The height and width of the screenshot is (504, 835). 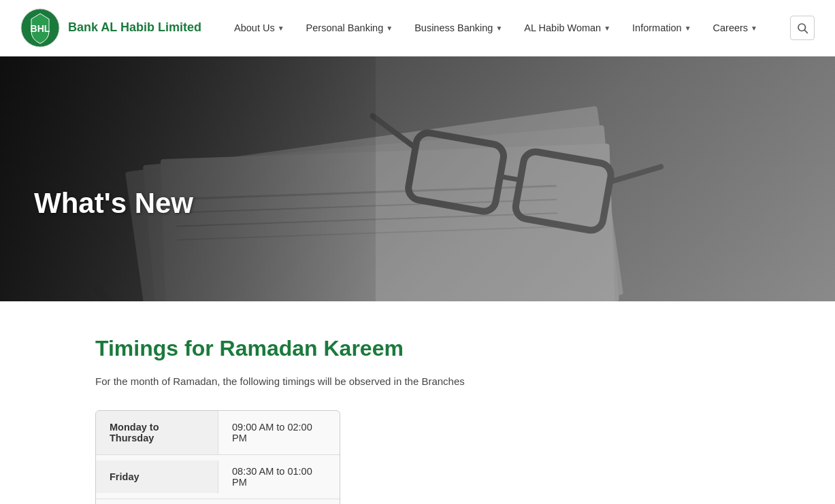 What do you see at coordinates (40, 28) in the screenshot?
I see `logo-icon: BHL` at bounding box center [40, 28].